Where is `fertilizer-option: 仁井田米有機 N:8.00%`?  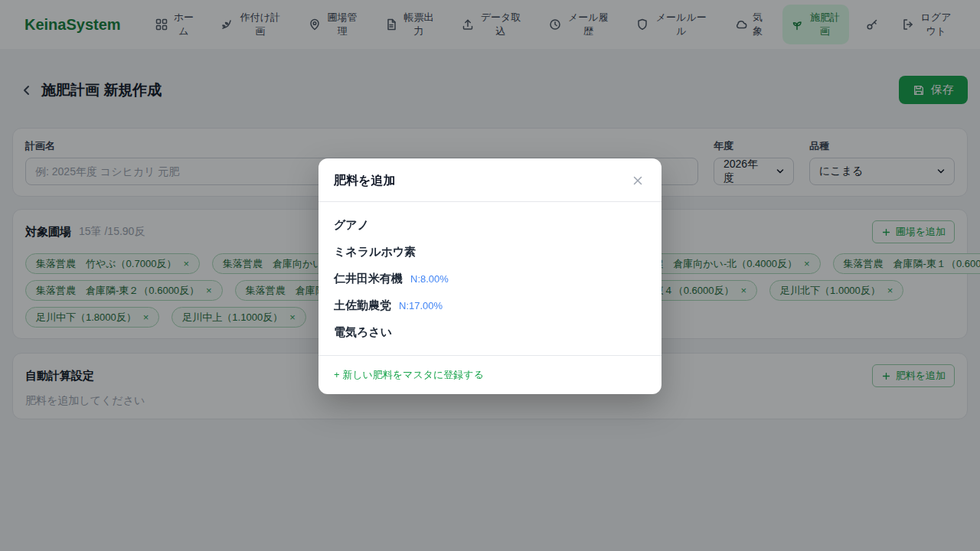 fertilizer-option: 仁井田米有機 N:8.00% is located at coordinates (490, 279).